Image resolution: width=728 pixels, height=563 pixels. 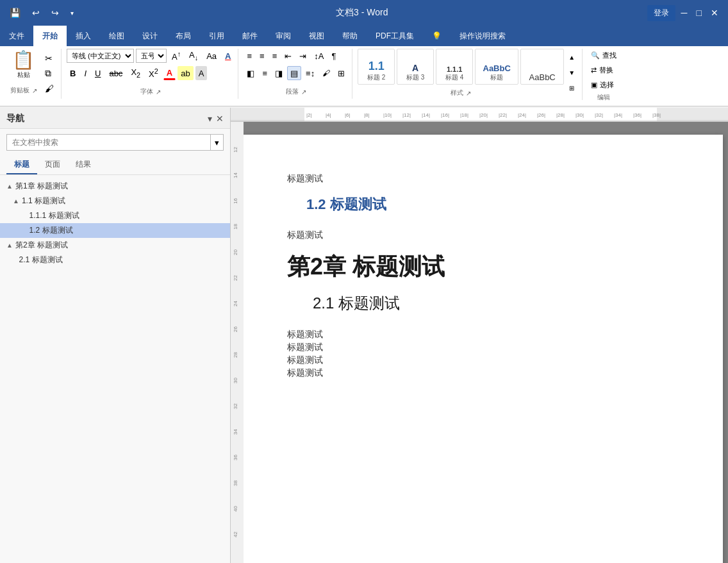 What do you see at coordinates (236, 304) in the screenshot?
I see `svg-text: 24` at bounding box center [236, 304].